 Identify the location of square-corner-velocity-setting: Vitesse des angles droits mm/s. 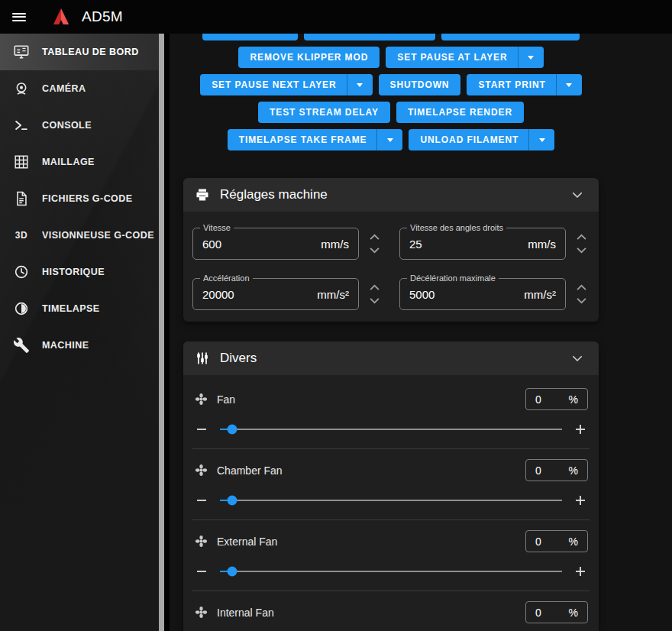
(495, 244).